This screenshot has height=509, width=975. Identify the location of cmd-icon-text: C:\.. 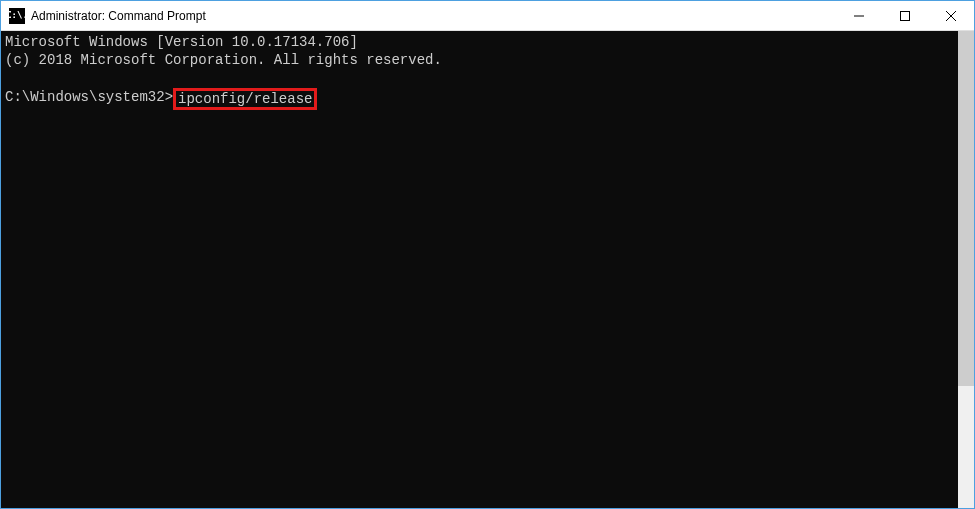
(17, 16).